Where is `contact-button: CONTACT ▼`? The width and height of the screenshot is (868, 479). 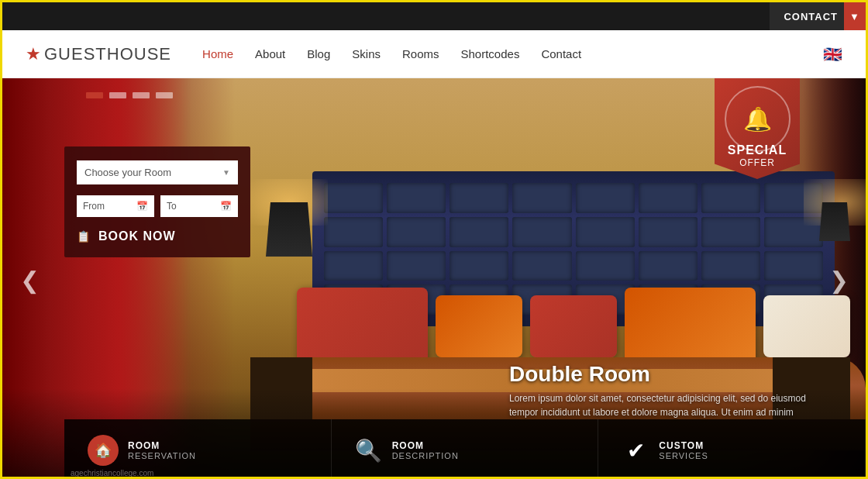
contact-button: CONTACT ▼ is located at coordinates (818, 16).